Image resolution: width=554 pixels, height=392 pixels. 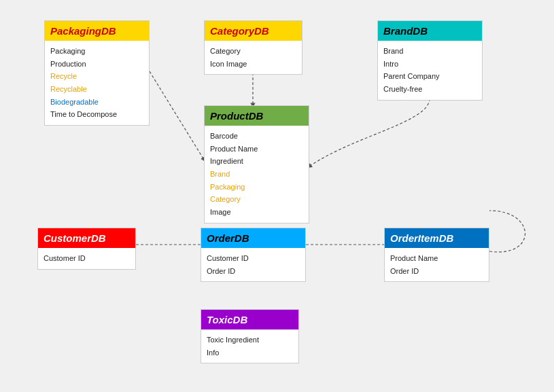 I want to click on field-recycle: Recycle, so click(x=97, y=76).